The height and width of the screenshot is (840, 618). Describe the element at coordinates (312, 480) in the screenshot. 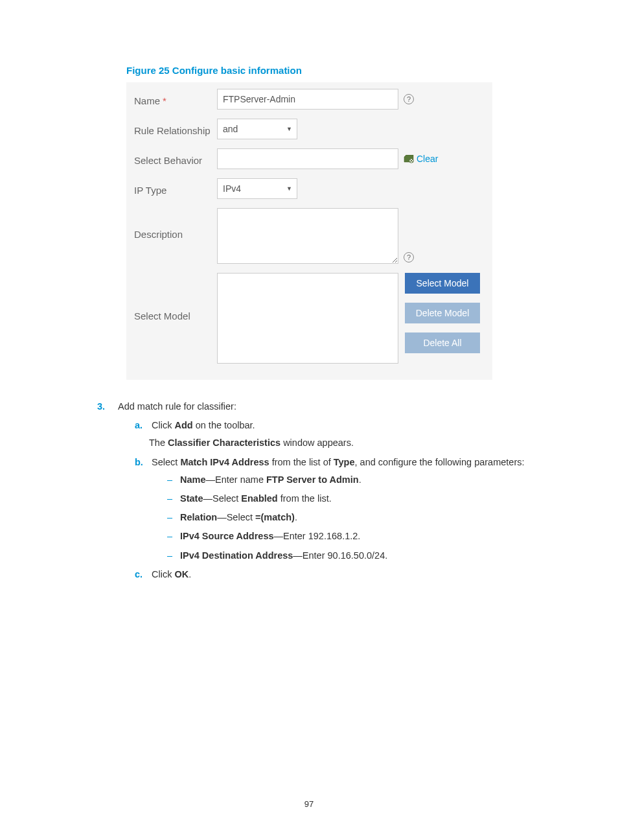

I see `bold: FTP Server to Admin` at that location.